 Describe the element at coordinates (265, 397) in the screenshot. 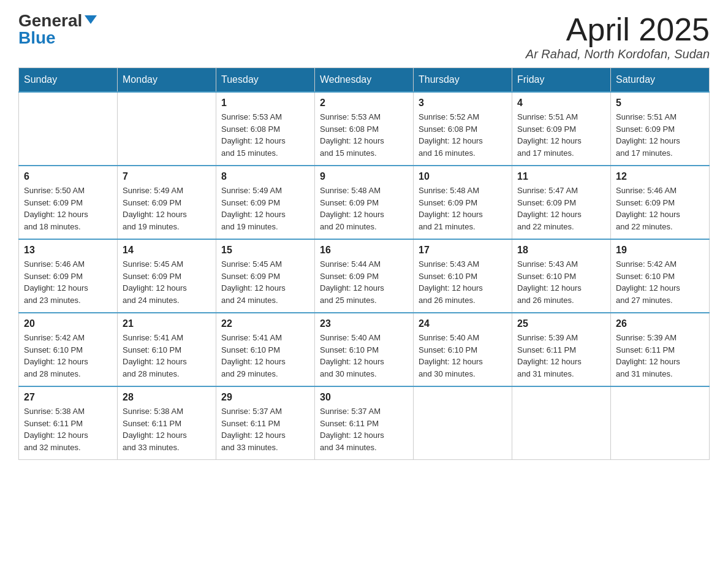

I see `day-number: 29` at that location.